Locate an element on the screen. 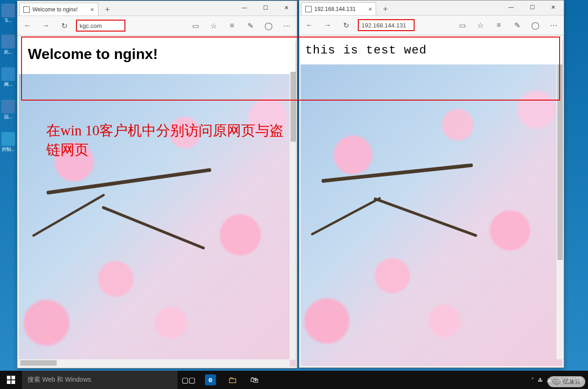  page-body-text: this is test wed is located at coordinates (432, 50).